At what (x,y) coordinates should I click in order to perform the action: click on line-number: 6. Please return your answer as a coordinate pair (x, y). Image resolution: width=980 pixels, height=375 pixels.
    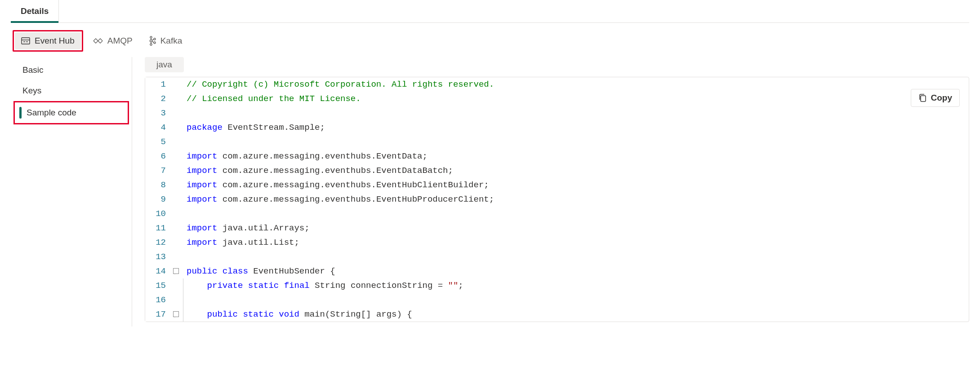
    Looking at the image, I should click on (158, 156).